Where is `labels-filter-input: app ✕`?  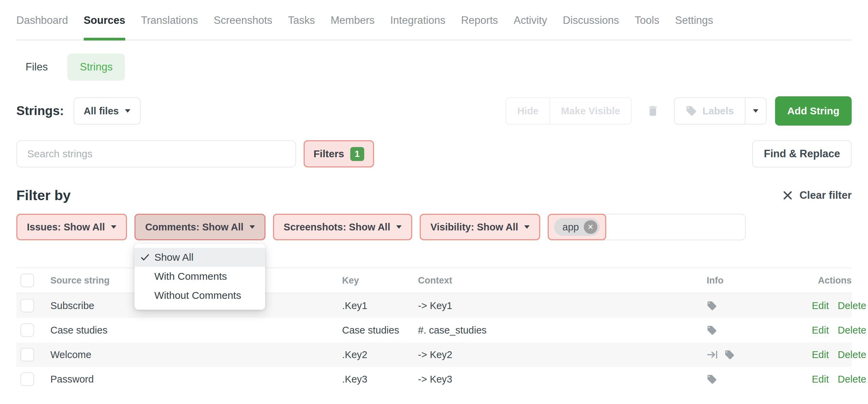
labels-filter-input: app ✕ is located at coordinates (647, 227).